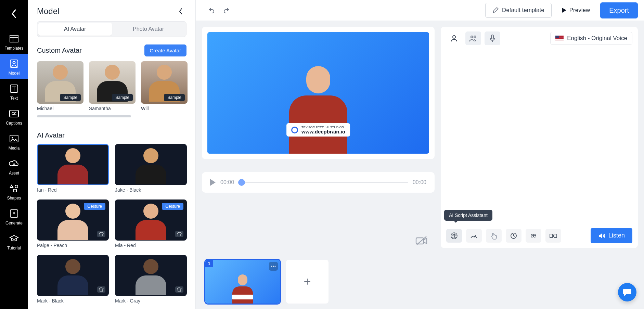 The image size is (644, 309). I want to click on play-icon, so click(564, 10).